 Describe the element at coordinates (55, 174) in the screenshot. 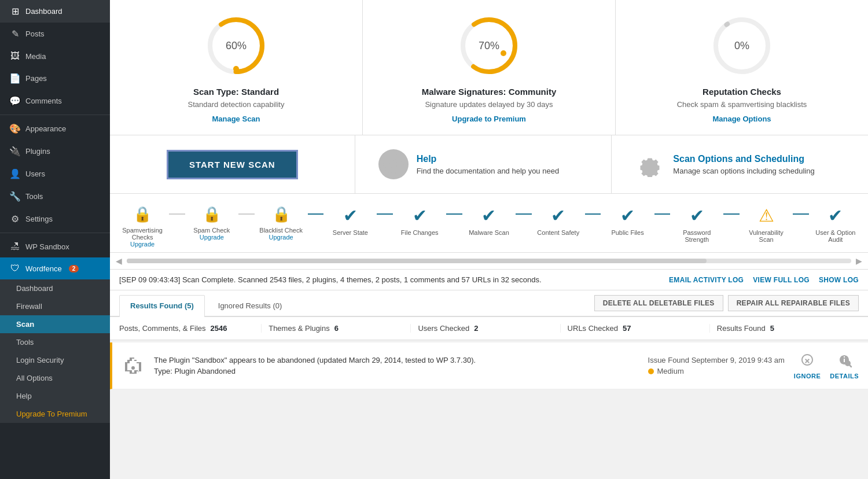

I see `sidebar-item-users: 👤 Users` at that location.